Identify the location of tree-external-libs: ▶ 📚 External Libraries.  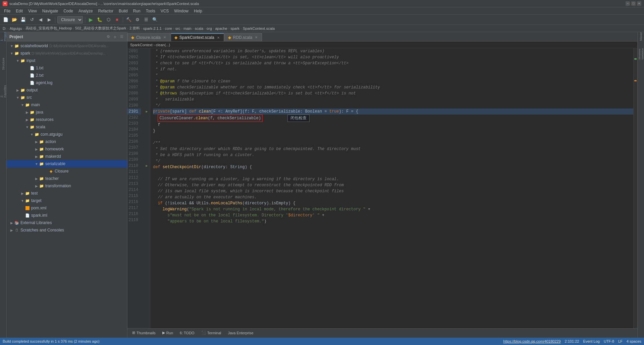
(67, 223).